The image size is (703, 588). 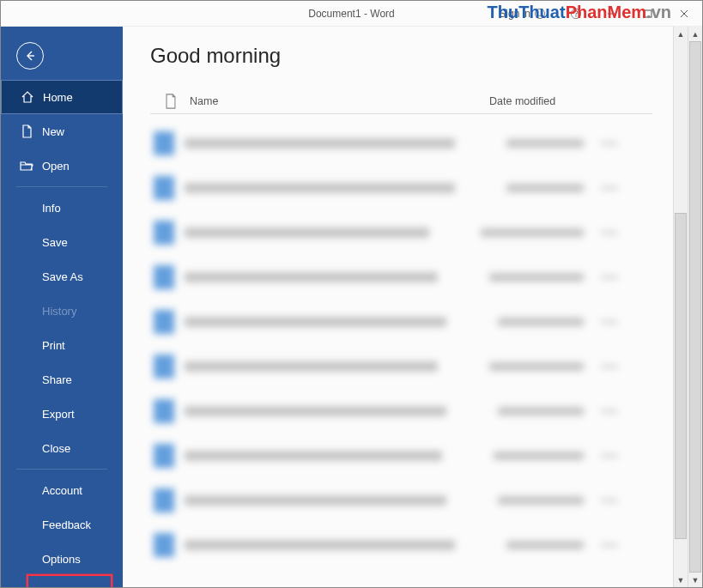 What do you see at coordinates (62, 490) in the screenshot?
I see `nav-account: Account` at bounding box center [62, 490].